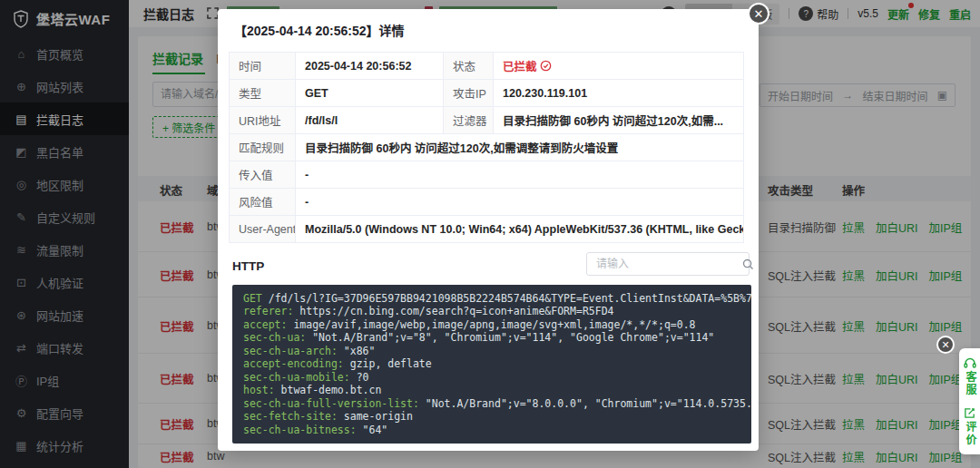 Image resolution: width=980 pixels, height=468 pixels. I want to click on type-label: 类型, so click(263, 93).